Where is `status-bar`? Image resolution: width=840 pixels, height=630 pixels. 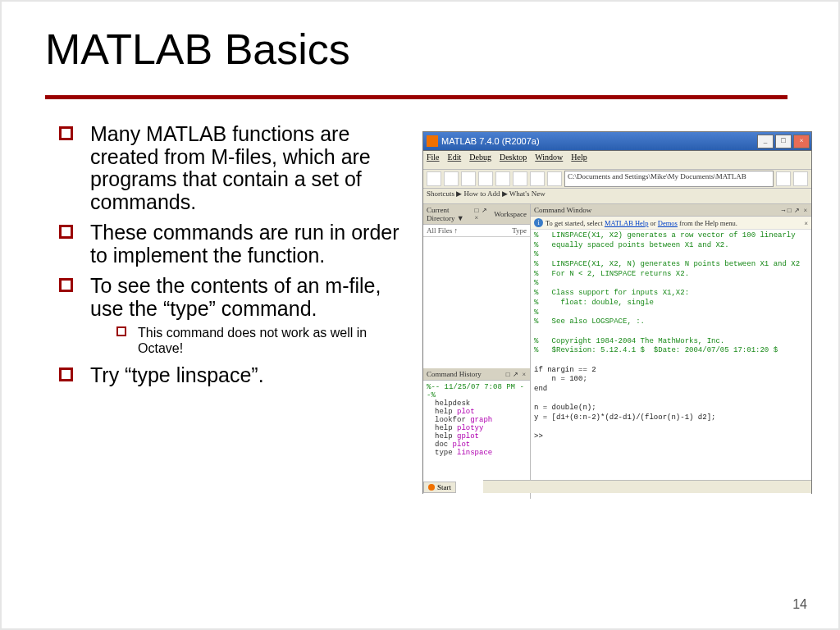
status-bar is located at coordinates (647, 486).